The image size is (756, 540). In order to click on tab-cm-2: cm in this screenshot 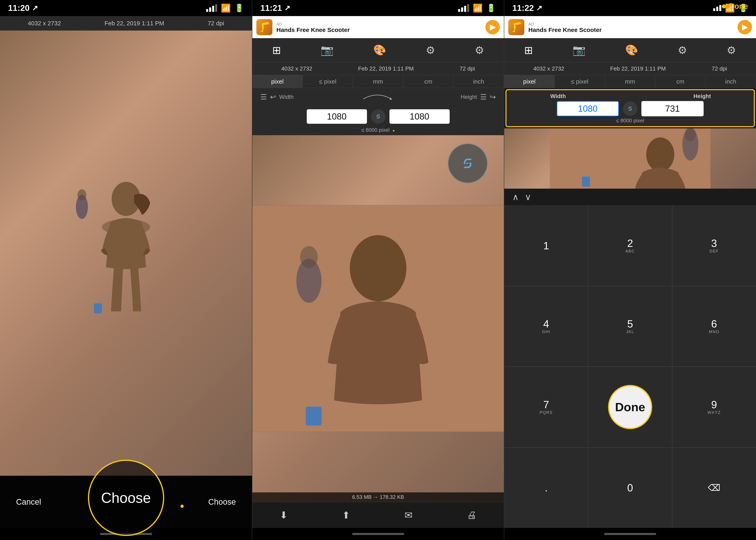, I will do `click(429, 81)`.